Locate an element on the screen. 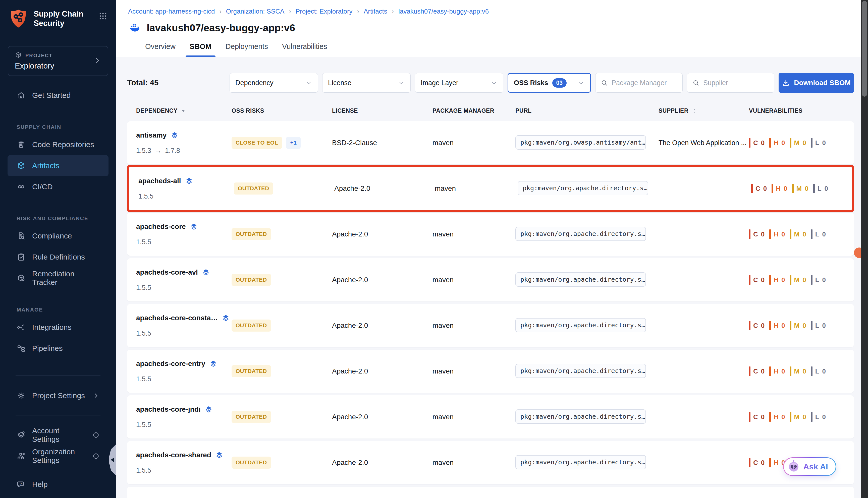  sidebar-item-remediation-tracker: Remediation Tracker is located at coordinates (58, 278).